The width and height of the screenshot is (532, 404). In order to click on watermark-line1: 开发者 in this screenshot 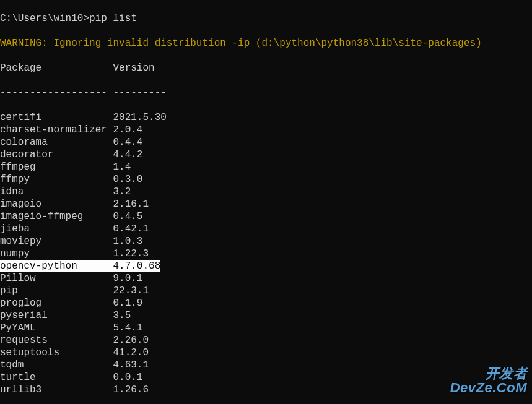, I will do `click(489, 374)`.